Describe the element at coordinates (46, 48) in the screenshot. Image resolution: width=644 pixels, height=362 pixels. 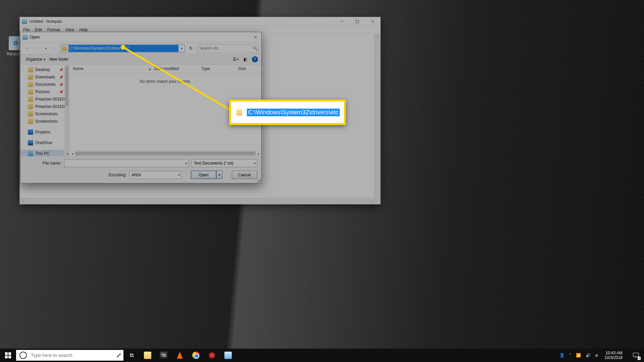
I see `recent-dropdown: ▾` at that location.